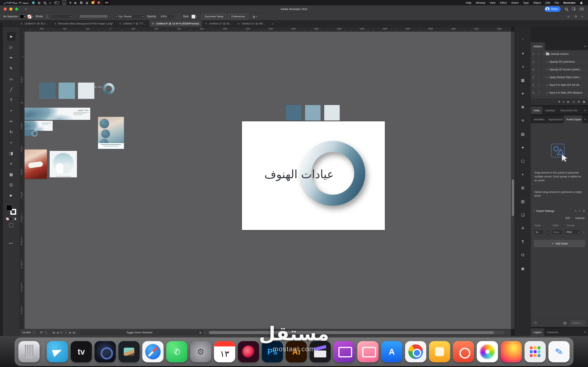 This screenshot has width=588, height=367. Describe the element at coordinates (70, 3) in the screenshot. I see `snowflake-icon: ❄` at that location.